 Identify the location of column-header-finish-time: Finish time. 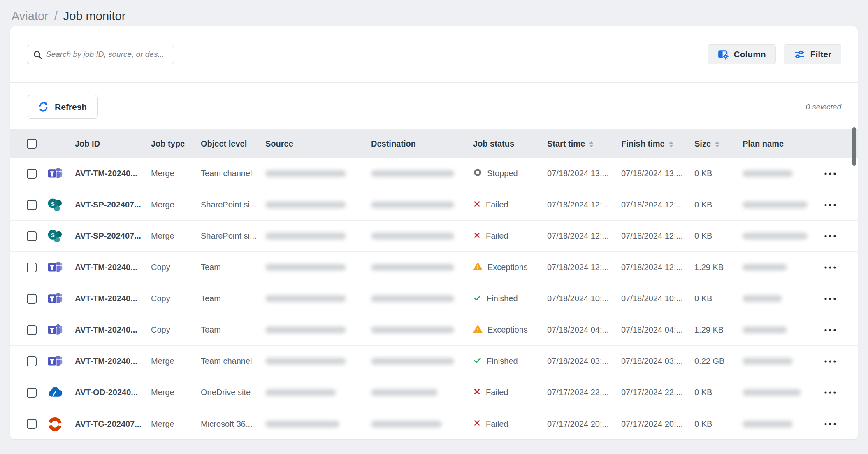
(658, 144).